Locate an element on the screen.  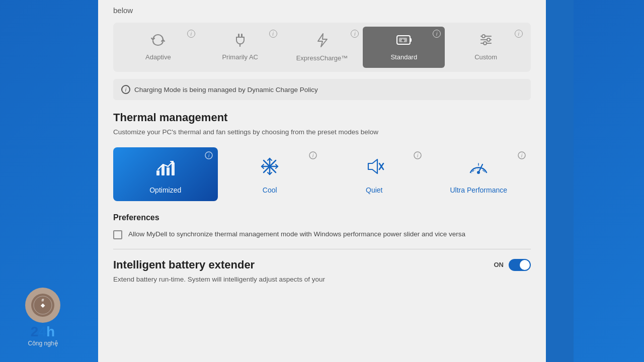
plug-icon is located at coordinates (240, 41).